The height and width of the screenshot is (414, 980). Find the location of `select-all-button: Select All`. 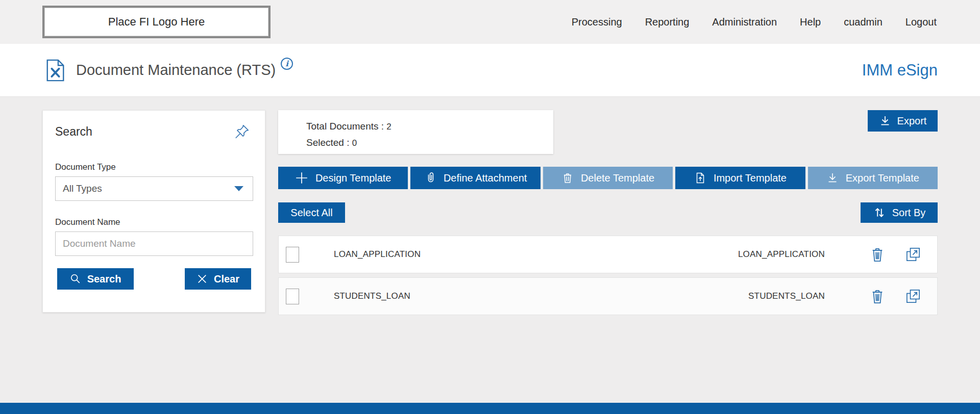

select-all-button: Select All is located at coordinates (311, 213).